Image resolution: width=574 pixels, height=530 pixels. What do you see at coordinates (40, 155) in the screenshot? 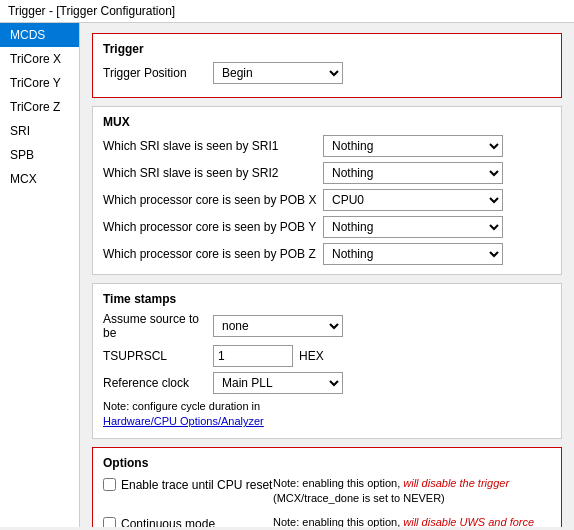
I see `sidebar-item-spb: SPB` at bounding box center [40, 155].